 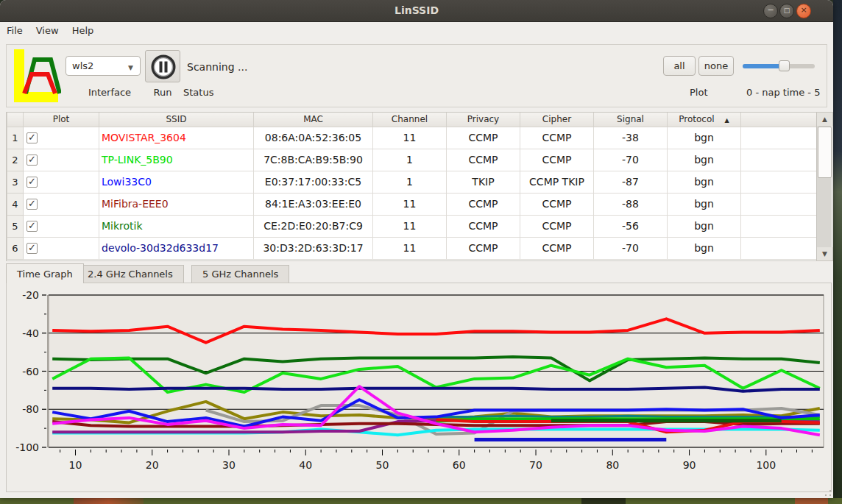 I want to click on pause-icon, so click(x=163, y=67).